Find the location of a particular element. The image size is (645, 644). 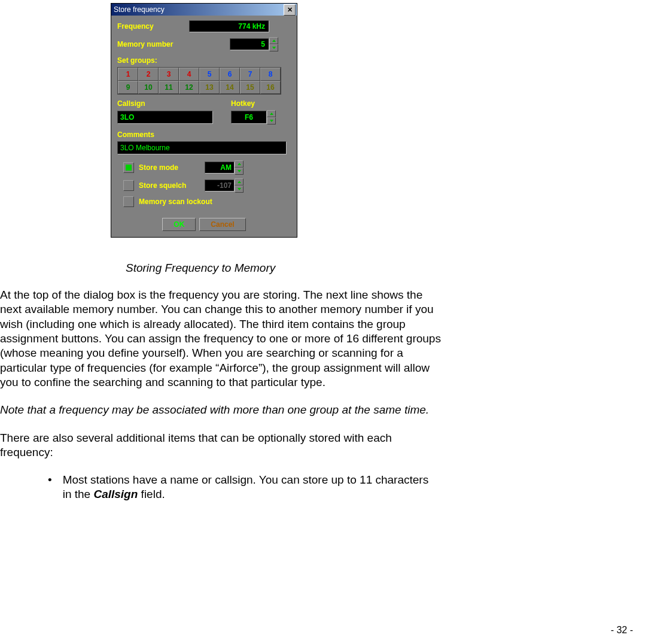

store-squelch-value: -107 is located at coordinates (220, 186).